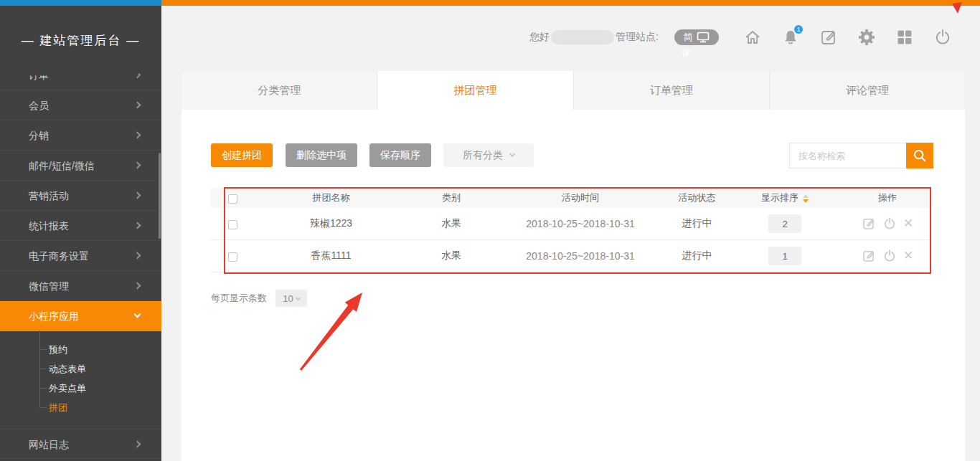 Image resolution: width=980 pixels, height=461 pixels. What do you see at coordinates (80, 369) in the screenshot?
I see `sidebar-subitem-dynamic-form: 动态表单` at bounding box center [80, 369].